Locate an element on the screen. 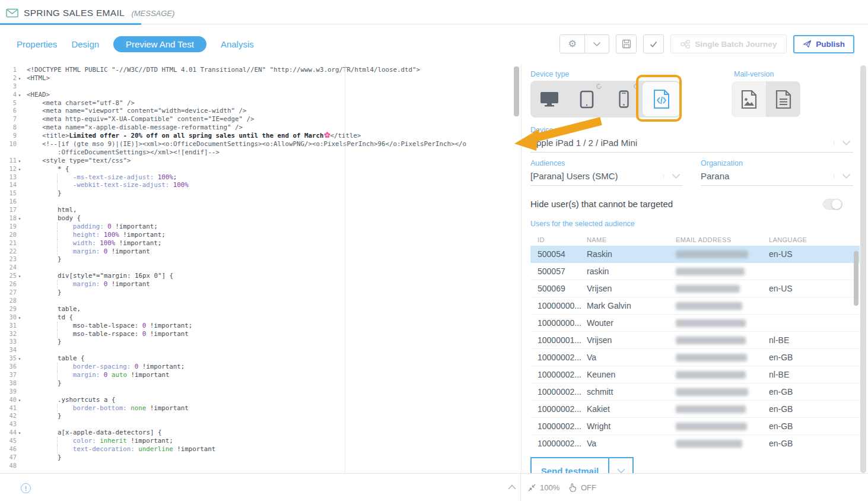 The height and width of the screenshot is (501, 868). line-number: 4▾ is located at coordinates (11, 95).